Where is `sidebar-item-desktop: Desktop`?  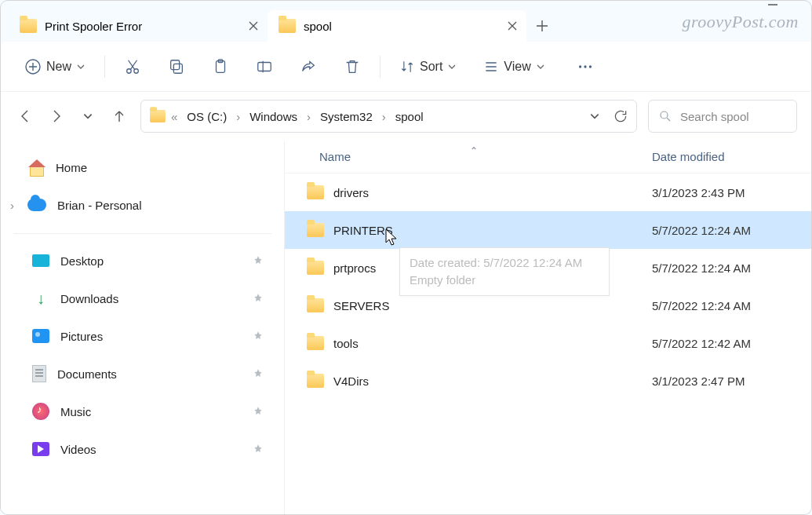
sidebar-item-desktop: Desktop is located at coordinates (143, 261).